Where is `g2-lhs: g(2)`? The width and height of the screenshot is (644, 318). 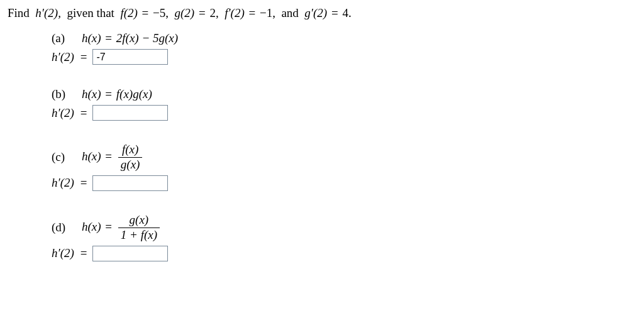
g2-lhs: g(2) is located at coordinates (185, 13).